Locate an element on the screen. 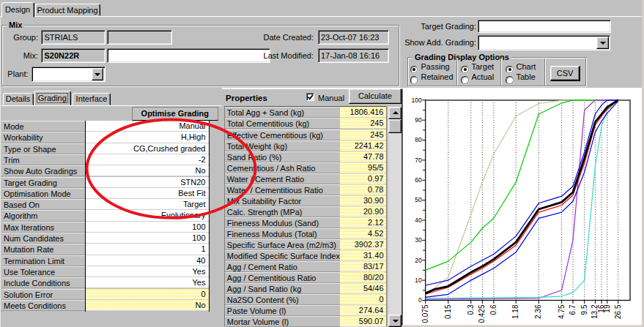 This screenshot has height=327, width=644. svg-text: 90 is located at coordinates (418, 120).